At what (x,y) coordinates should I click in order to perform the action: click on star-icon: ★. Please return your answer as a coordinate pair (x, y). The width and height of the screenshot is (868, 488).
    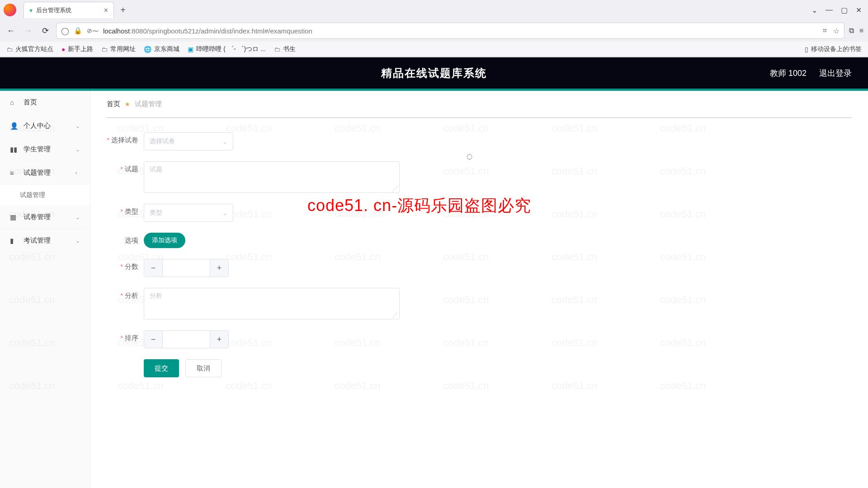
    Looking at the image, I should click on (127, 104).